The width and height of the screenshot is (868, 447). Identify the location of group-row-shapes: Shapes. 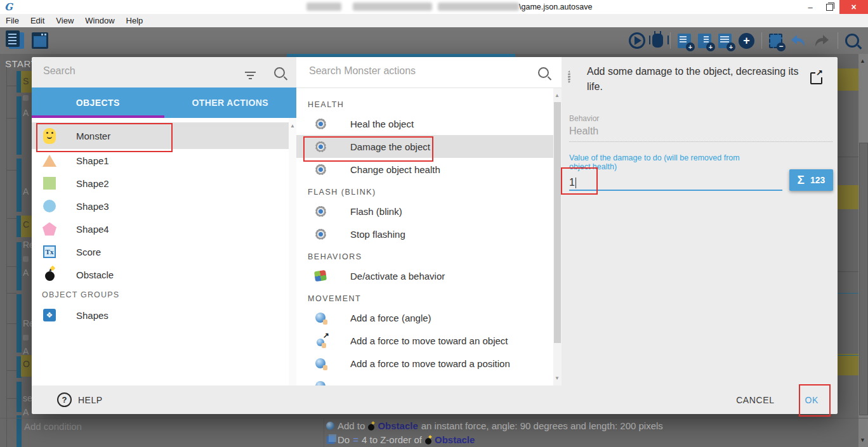
(160, 315).